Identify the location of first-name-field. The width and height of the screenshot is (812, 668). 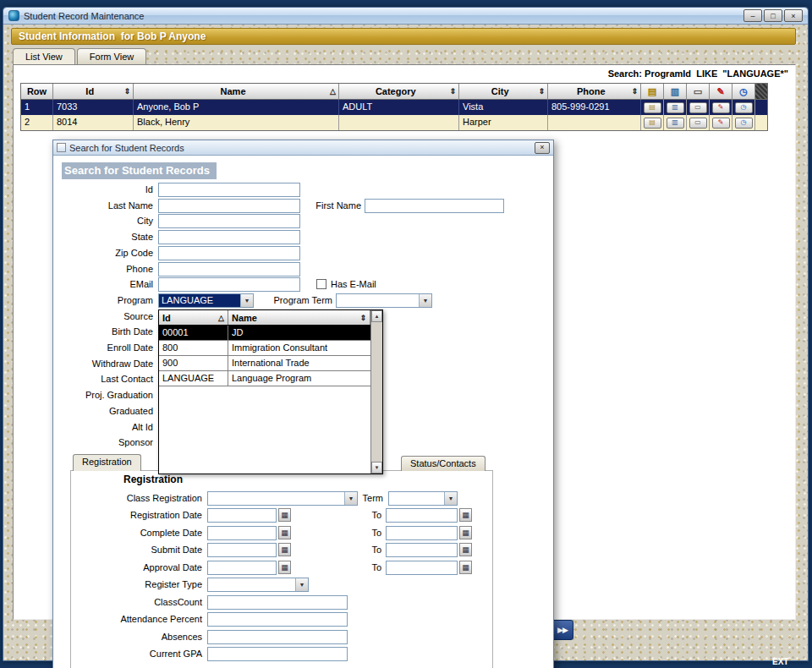
(435, 206).